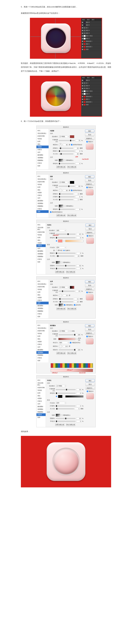 The height and width of the screenshot is (644, 132). I want to click on distance-slider, so click(66, 148).